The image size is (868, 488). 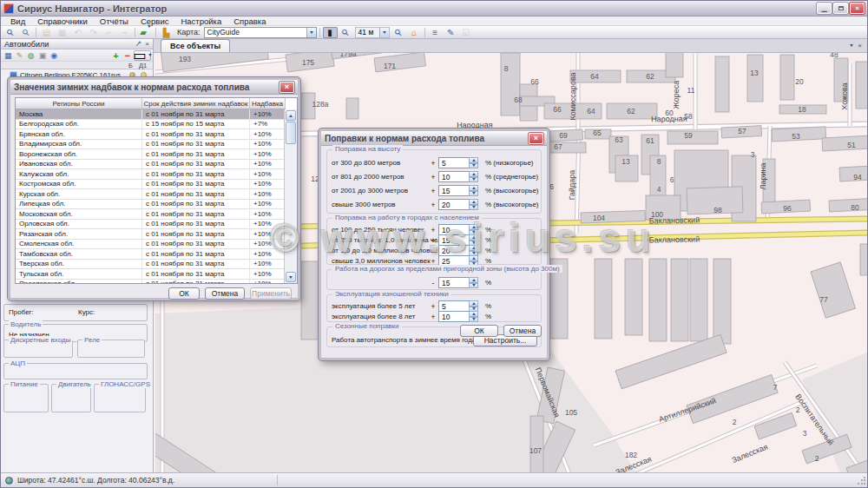 I want to click on map-label: Карта:, so click(x=189, y=32).